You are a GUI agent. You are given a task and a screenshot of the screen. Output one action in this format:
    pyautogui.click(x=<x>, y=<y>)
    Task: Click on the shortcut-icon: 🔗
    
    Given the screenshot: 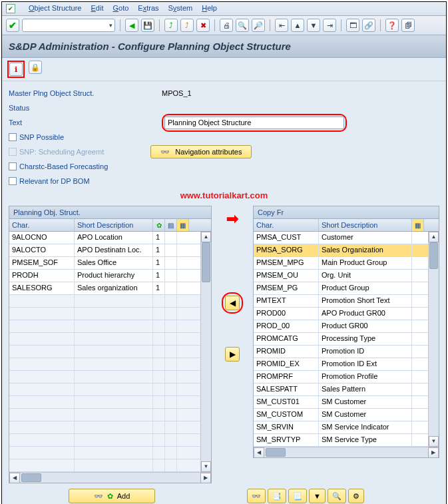 What is the action you would take?
    pyautogui.click(x=369, y=25)
    